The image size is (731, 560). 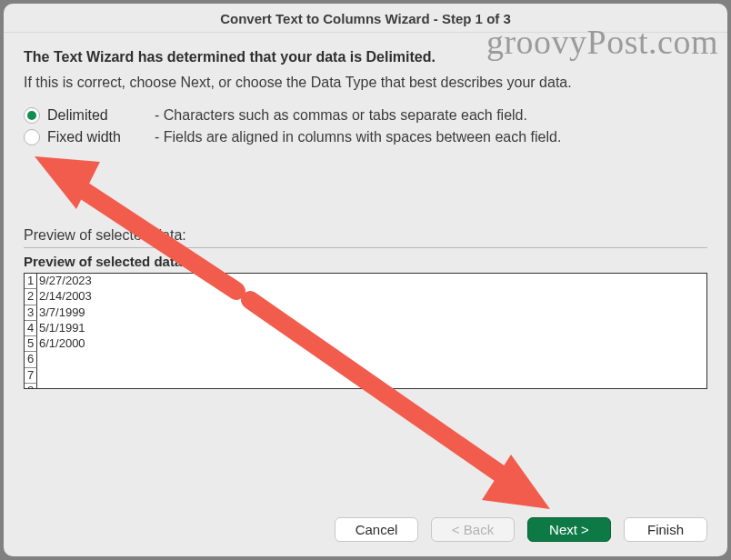 I want to click on row-number: 4, so click(x=31, y=329).